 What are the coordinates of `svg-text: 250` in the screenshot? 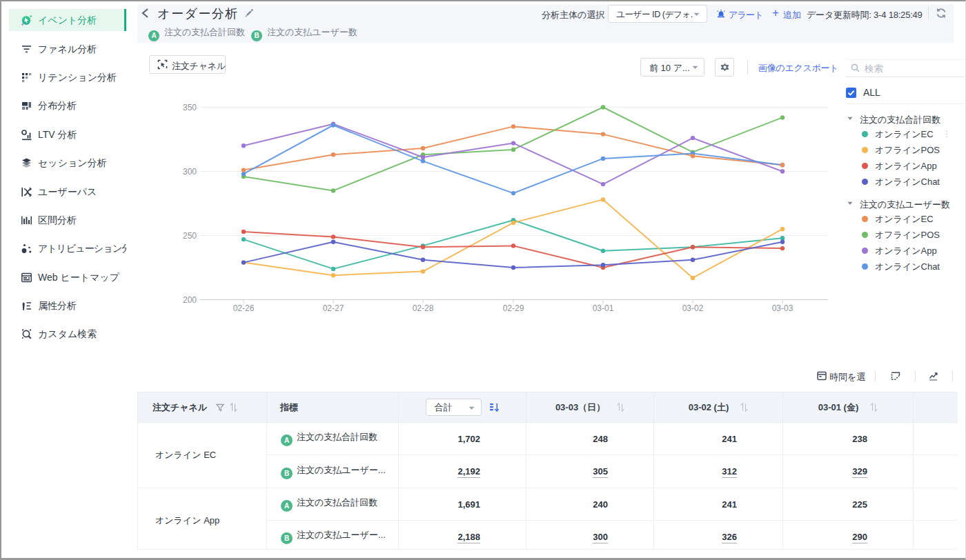 It's located at (190, 236).